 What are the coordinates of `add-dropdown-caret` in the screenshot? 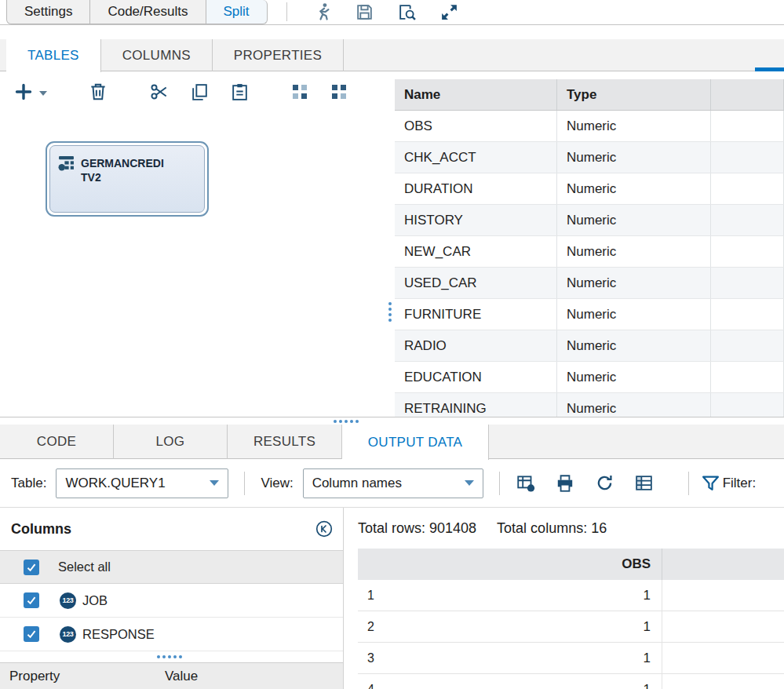 It's located at (43, 93).